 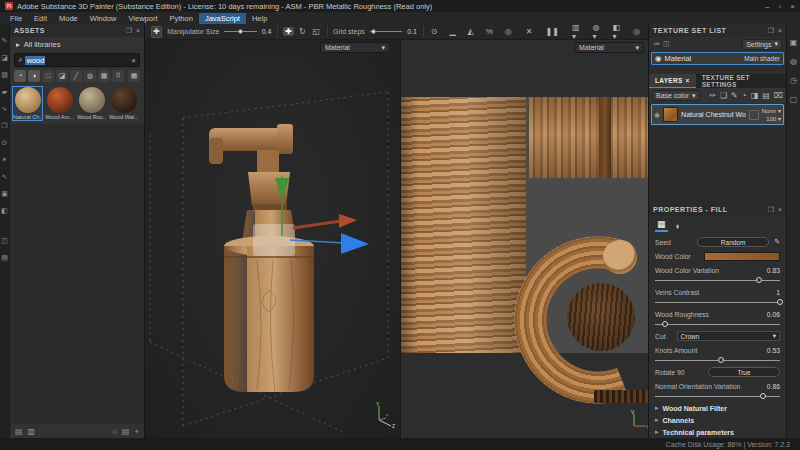 What do you see at coordinates (767, 6) in the screenshot?
I see `minimize-button: –` at bounding box center [767, 6].